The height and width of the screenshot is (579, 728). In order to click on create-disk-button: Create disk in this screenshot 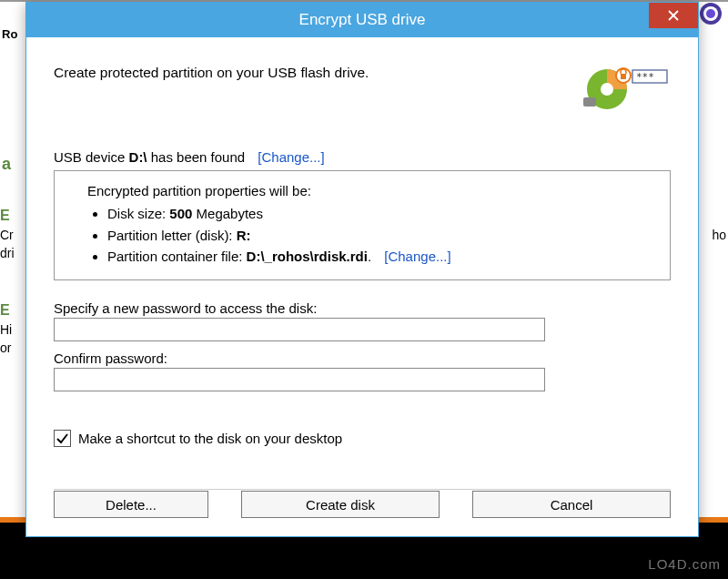, I will do `click(340, 504)`.